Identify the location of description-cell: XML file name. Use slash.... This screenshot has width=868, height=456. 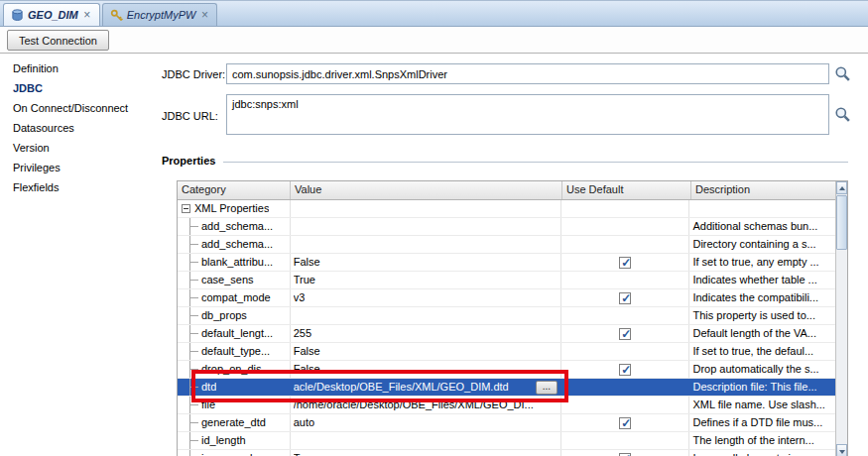
(762, 404).